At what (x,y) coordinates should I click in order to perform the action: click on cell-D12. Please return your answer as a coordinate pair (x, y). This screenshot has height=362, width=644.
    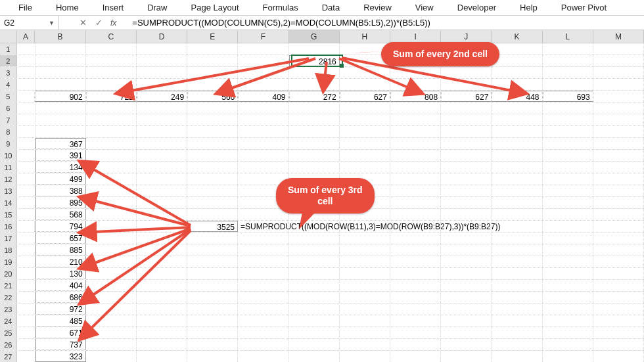
    Looking at the image, I should click on (162, 179).